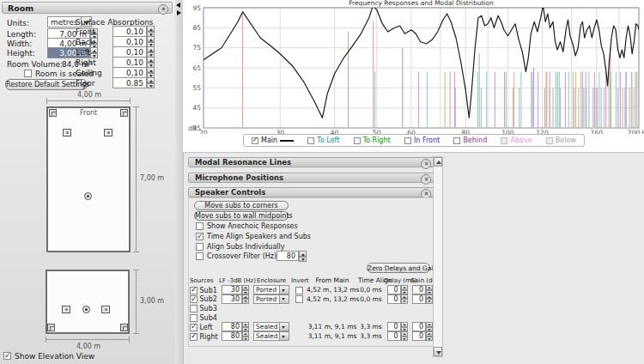 This screenshot has height=364, width=644. I want to click on gain-field-right: 0, so click(419, 337).